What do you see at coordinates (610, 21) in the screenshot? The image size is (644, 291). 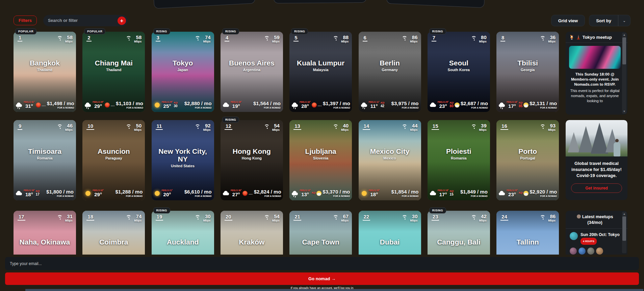 I see `sort-by-group: Sort by ⌄` at bounding box center [610, 21].